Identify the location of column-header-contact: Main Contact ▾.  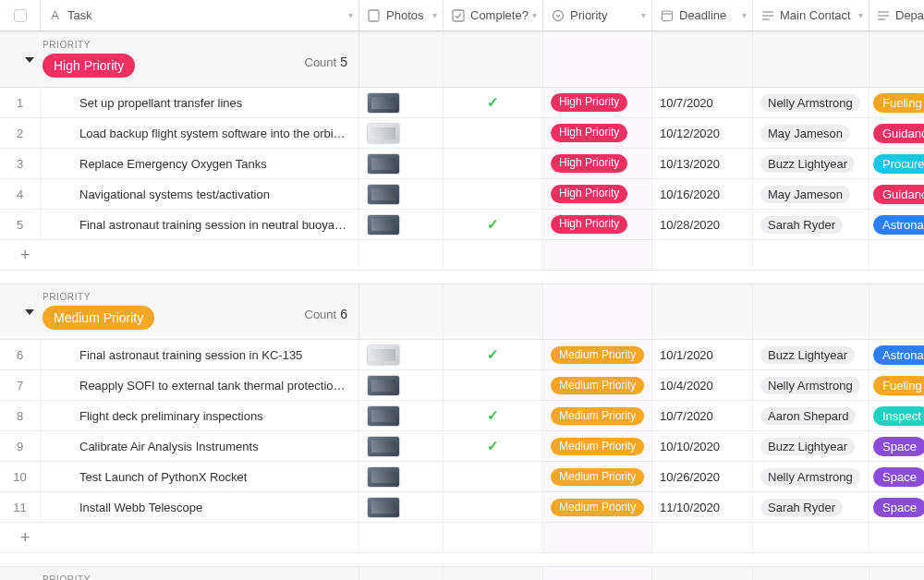
(811, 15).